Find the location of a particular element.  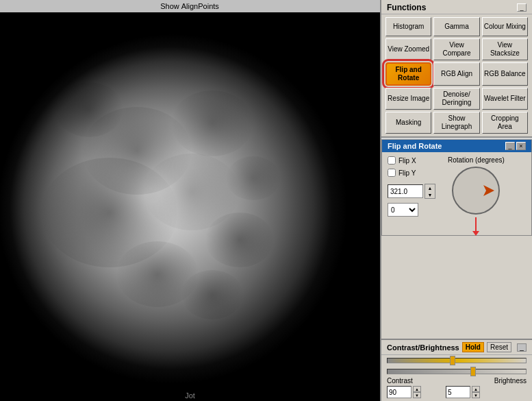

contrast-minimize-btn: _ is located at coordinates (522, 348).